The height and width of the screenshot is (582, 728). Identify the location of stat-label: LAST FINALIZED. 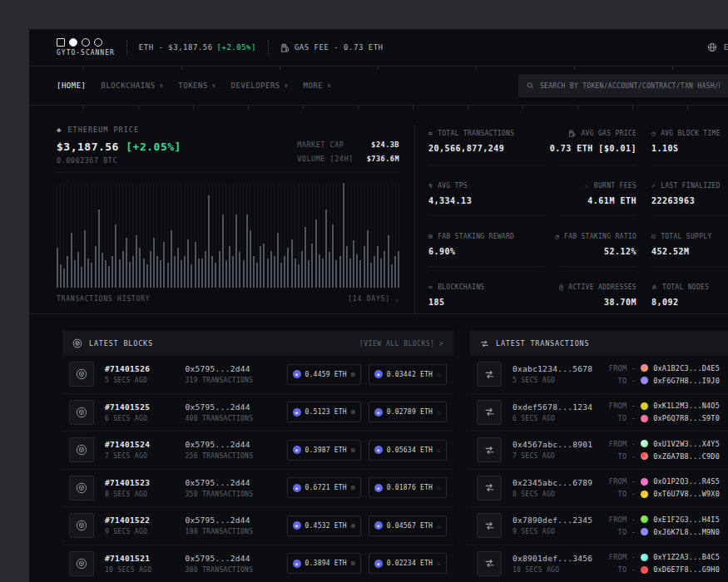
(691, 186).